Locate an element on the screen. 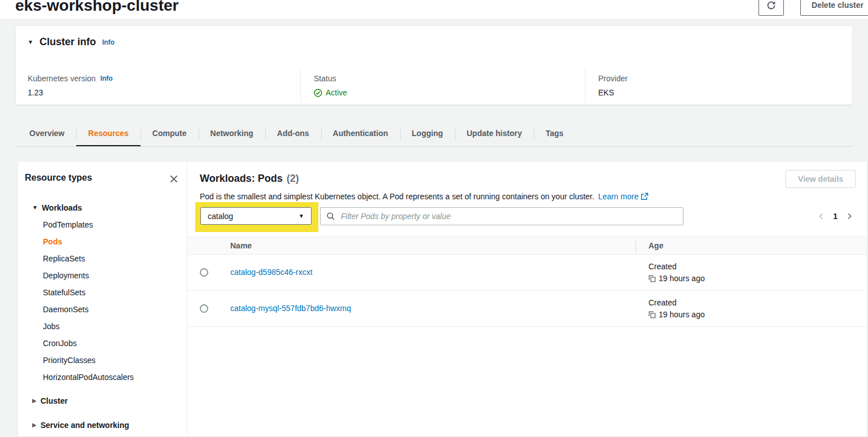 Image resolution: width=868 pixels, height=437 pixels. cluster-info-title: Cluster info is located at coordinates (68, 42).